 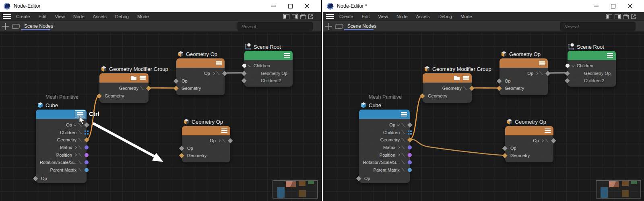 What do you see at coordinates (634, 182) in the screenshot?
I see `minimap-scene-root-node` at bounding box center [634, 182].